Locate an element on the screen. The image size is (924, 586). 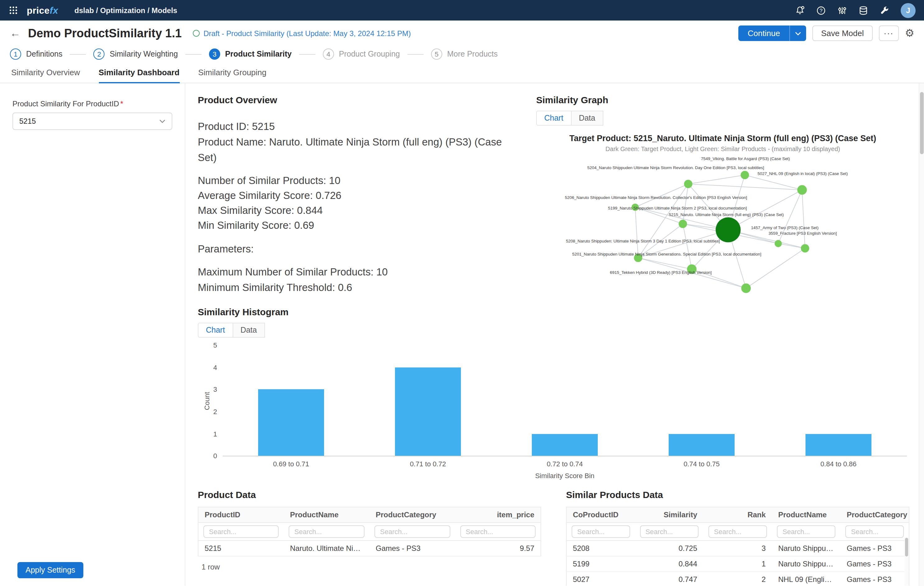
step-number: 3 is located at coordinates (215, 54).